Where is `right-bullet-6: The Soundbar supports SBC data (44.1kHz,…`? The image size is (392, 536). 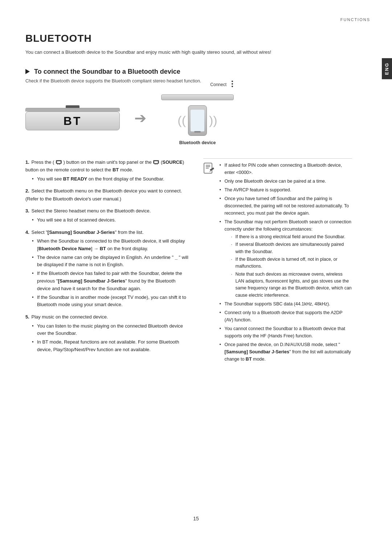
right-bullet-6: The Soundbar supports SBC data (44.1kHz,… is located at coordinates (286, 304).